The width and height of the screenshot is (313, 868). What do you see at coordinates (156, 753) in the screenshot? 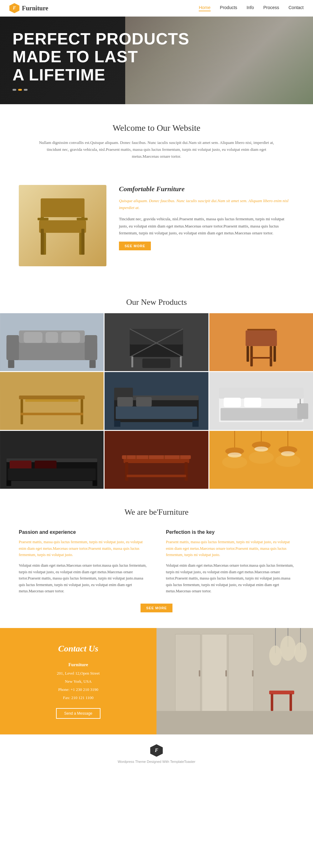
I see `footer: F Wordpress Theme Designed With Template…` at bounding box center [156, 753].